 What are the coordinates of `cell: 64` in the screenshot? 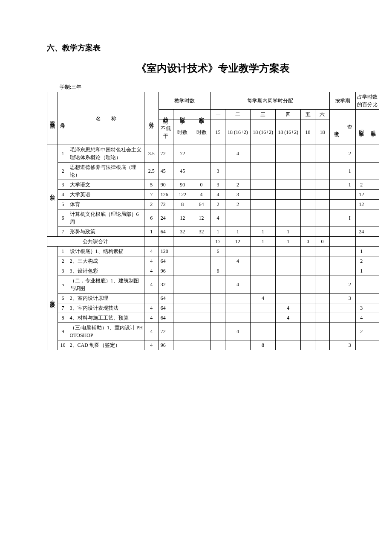 It's located at (166, 318).